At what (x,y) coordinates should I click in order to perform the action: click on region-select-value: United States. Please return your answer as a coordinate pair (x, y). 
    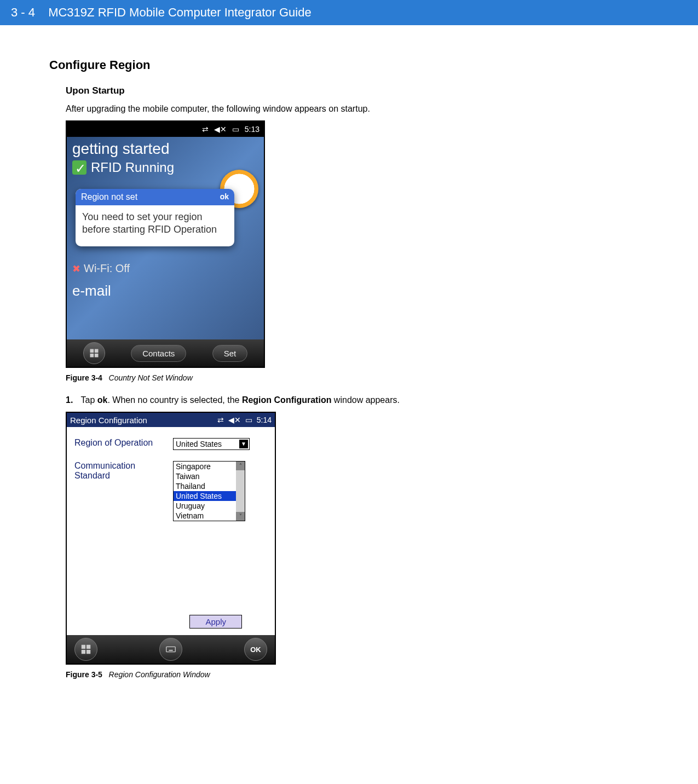
    Looking at the image, I should click on (199, 444).